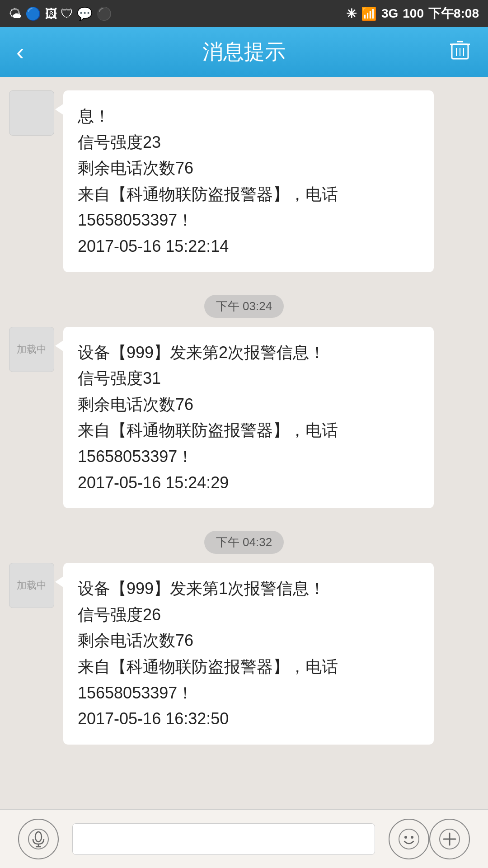  What do you see at coordinates (413, 14) in the screenshot?
I see `battery-label: 100` at bounding box center [413, 14].